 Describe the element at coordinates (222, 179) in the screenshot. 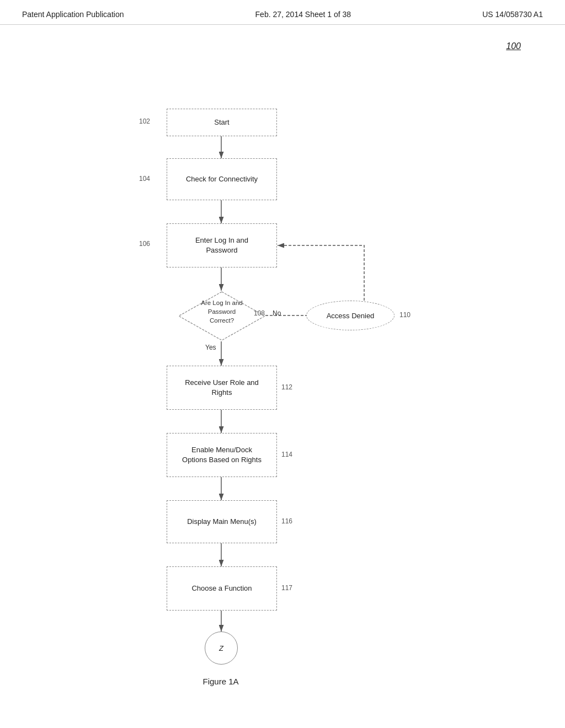

I see `check-connectivity-box: Check for Connectivity` at that location.